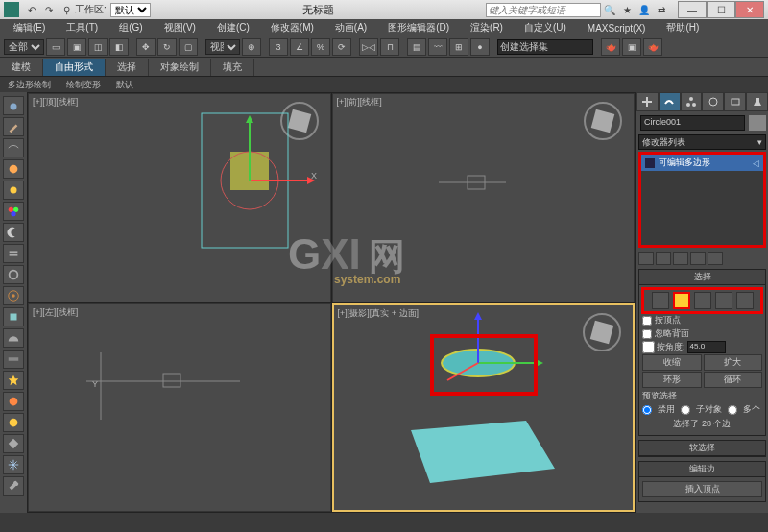 This screenshot has height=532, width=768. I want to click on rgb-icon, so click(13, 211).